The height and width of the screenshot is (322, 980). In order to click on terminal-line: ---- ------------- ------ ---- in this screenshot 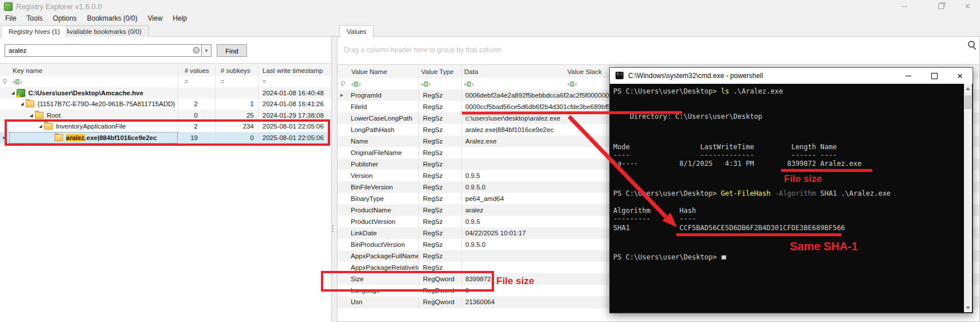, I will do `click(725, 155)`.